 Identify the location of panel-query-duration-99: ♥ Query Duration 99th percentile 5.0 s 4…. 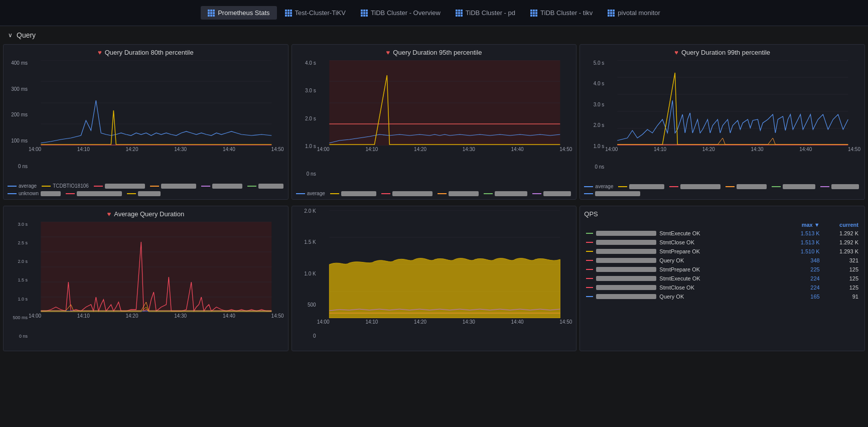
(722, 122).